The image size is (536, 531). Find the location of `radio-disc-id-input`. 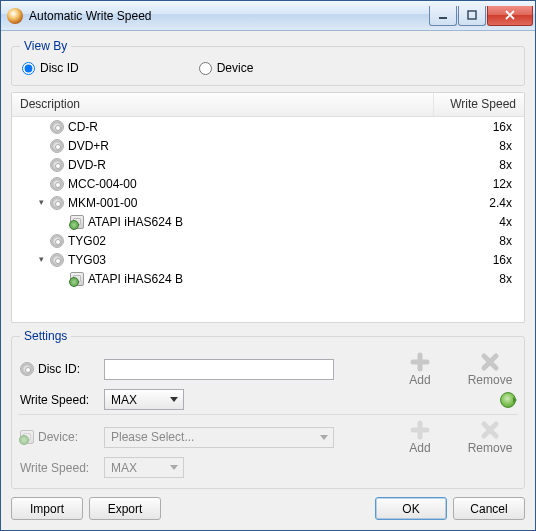

radio-disc-id-input is located at coordinates (28, 68).